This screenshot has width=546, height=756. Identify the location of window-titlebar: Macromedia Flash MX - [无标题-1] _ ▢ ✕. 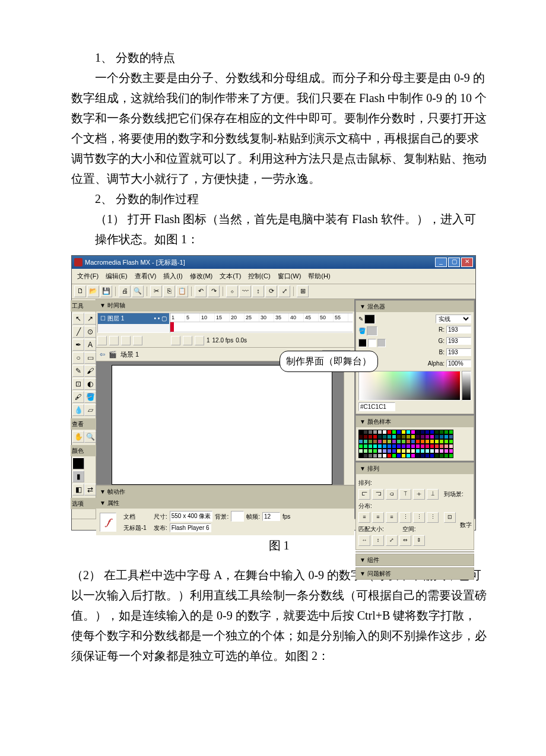
(274, 262).